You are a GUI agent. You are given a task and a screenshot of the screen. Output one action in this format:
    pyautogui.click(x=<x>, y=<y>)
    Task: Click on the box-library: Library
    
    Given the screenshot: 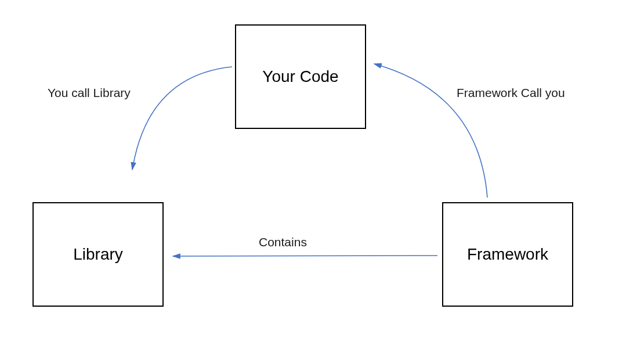 What is the action you would take?
    pyautogui.click(x=98, y=254)
    